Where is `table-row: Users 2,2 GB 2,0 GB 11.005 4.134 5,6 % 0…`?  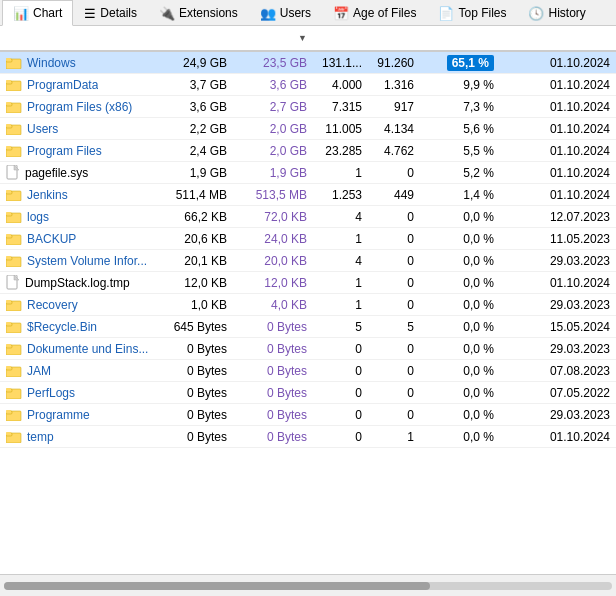
table-row: Users 2,2 GB 2,0 GB 11.005 4.134 5,6 % 0… is located at coordinates (308, 129).